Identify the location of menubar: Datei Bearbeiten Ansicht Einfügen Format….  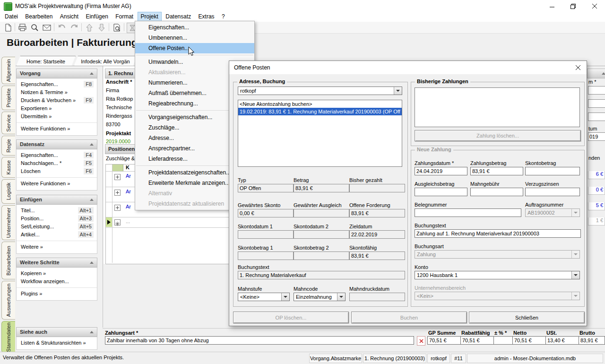
(302, 17).